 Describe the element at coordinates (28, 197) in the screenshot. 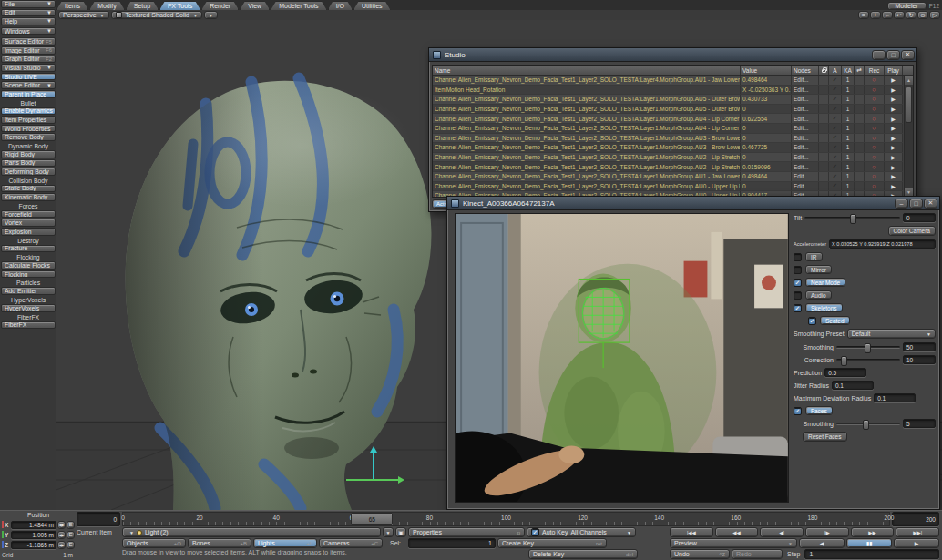

I see `sidebar-item: Kinematic Body` at that location.